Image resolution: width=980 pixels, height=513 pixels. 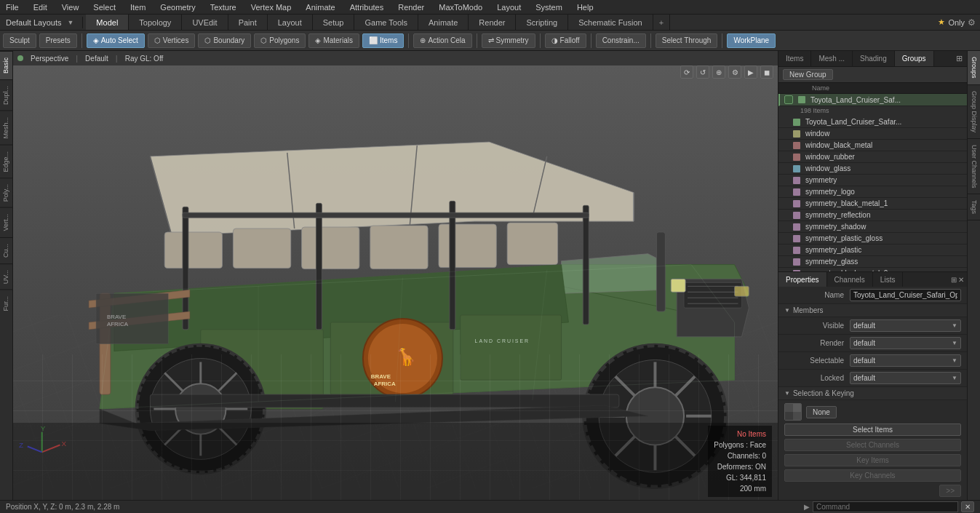 What do you see at coordinates (850, 279) in the screenshot?
I see `props-tab-channels: Channels` at bounding box center [850, 279].